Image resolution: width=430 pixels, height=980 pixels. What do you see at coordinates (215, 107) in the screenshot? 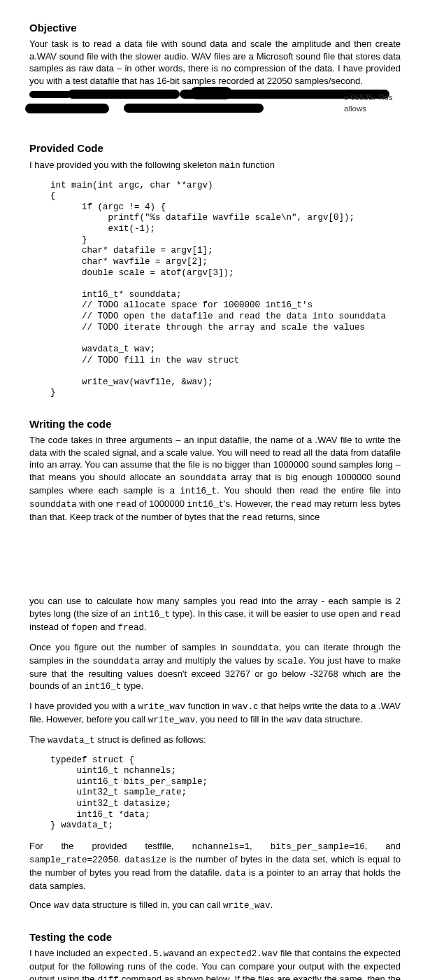
I see `redaction-area: o 05535. This allows` at bounding box center [215, 107].